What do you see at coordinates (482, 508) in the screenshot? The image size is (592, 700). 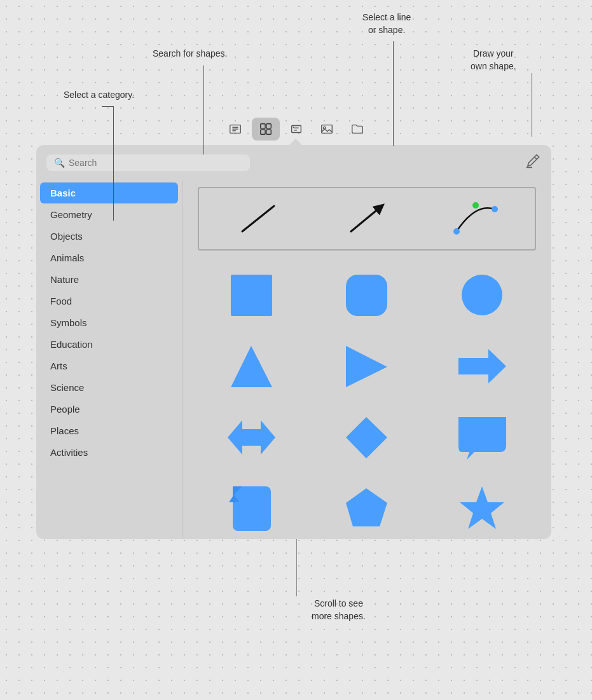 I see `shape-star` at bounding box center [482, 508].